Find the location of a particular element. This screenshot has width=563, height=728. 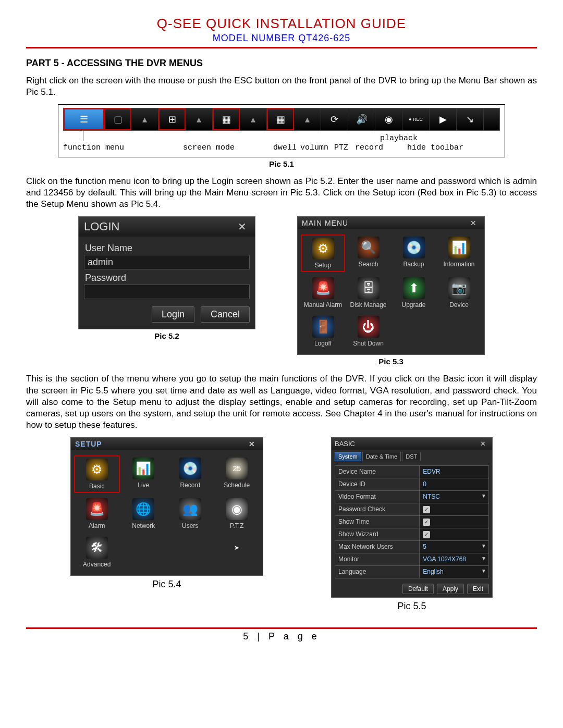

setting-label-max-network-users: Max Network Users is located at coordinates (377, 547).